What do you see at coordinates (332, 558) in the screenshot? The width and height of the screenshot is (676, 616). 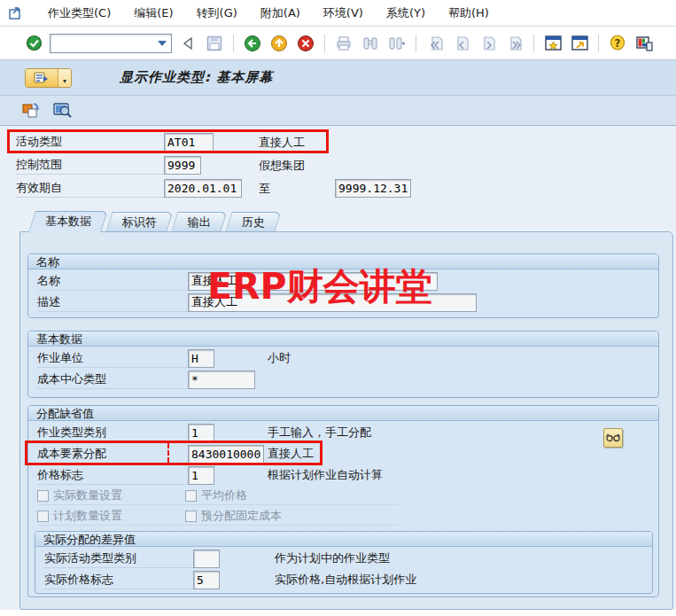 I see `actual-activity-type-category-text: 作为计划中的作业类型` at bounding box center [332, 558].